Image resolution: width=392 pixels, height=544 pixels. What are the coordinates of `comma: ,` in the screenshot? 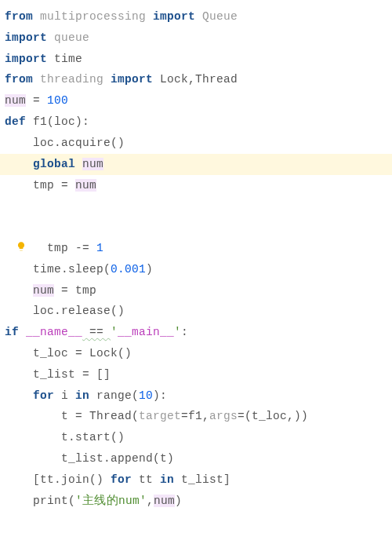 It's located at (151, 501).